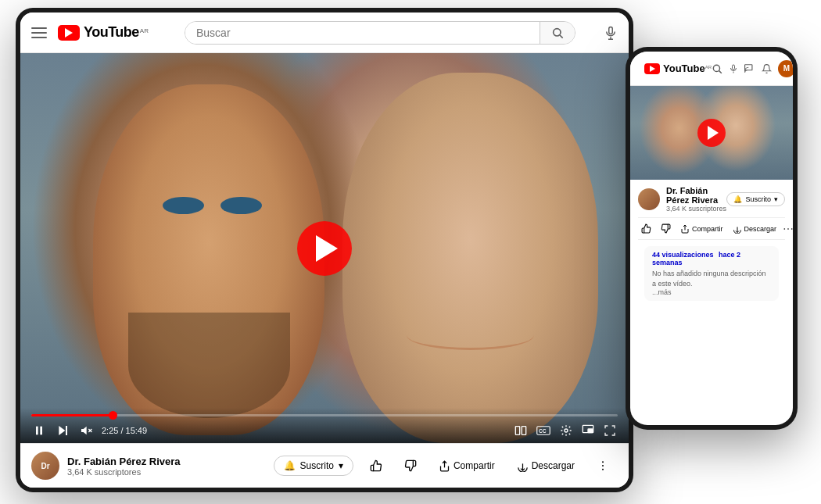 The width and height of the screenshot is (821, 504). I want to click on mobile-dislike-button, so click(666, 228).